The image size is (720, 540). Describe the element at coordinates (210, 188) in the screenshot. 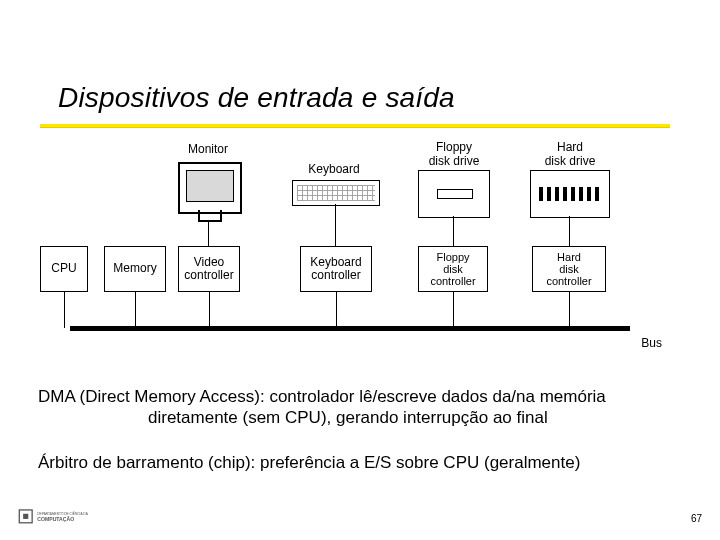

I see `monitor-icon` at that location.